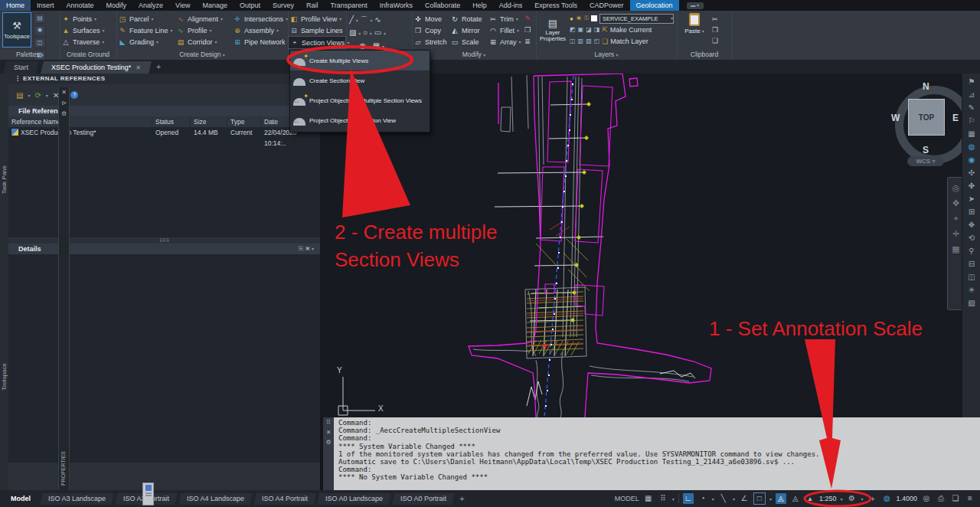  What do you see at coordinates (15, 6) in the screenshot?
I see `tab-home: Home` at bounding box center [15, 6].